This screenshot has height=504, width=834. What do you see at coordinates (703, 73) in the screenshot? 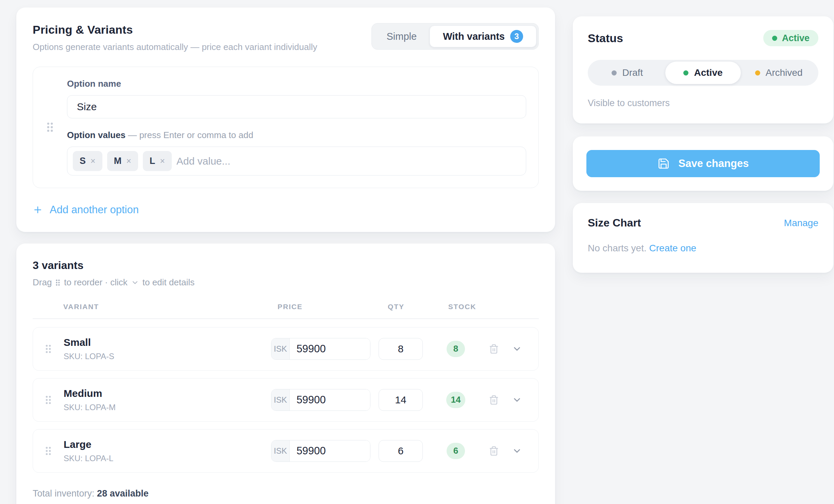
I see `status-option-active: Active` at bounding box center [703, 73].